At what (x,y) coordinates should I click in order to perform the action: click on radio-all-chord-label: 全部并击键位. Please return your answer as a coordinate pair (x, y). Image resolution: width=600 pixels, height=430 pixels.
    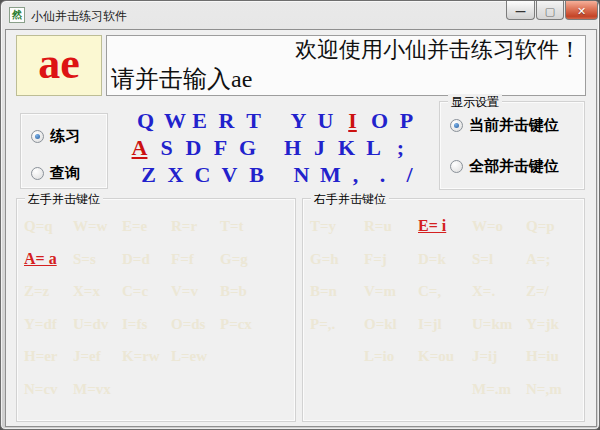
    Looking at the image, I should click on (514, 166).